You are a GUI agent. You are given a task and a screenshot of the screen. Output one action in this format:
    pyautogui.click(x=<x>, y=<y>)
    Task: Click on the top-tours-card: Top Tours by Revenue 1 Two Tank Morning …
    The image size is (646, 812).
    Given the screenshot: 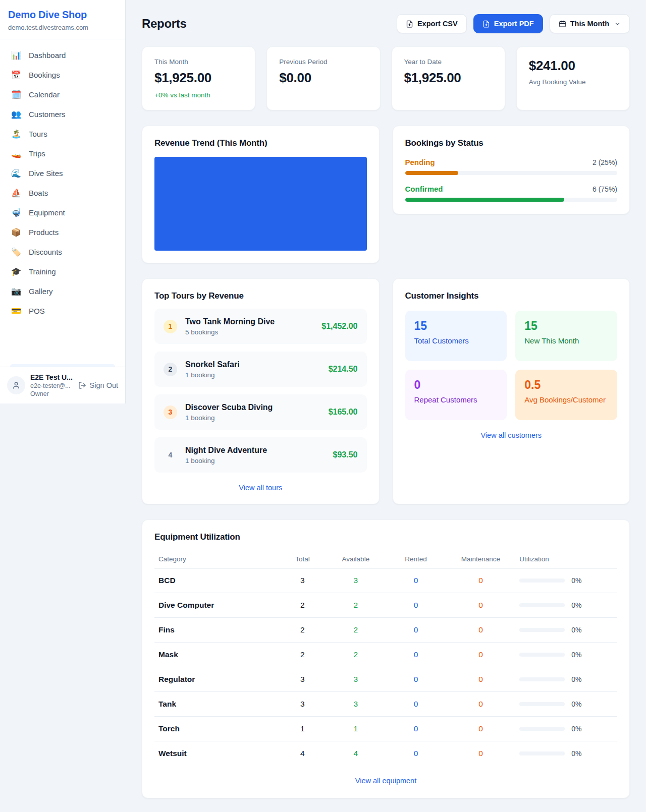 What is the action you would take?
    pyautogui.click(x=260, y=391)
    